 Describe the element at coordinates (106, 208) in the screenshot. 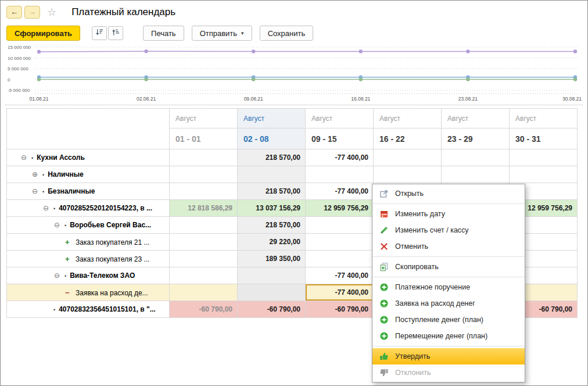

I see `row-label: 40702852520120154223, в ...` at that location.